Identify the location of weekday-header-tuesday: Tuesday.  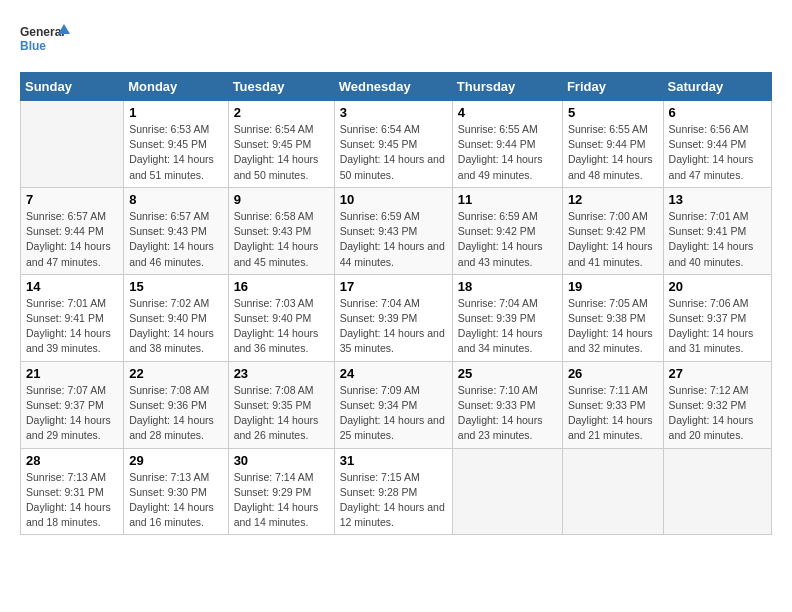
(281, 87).